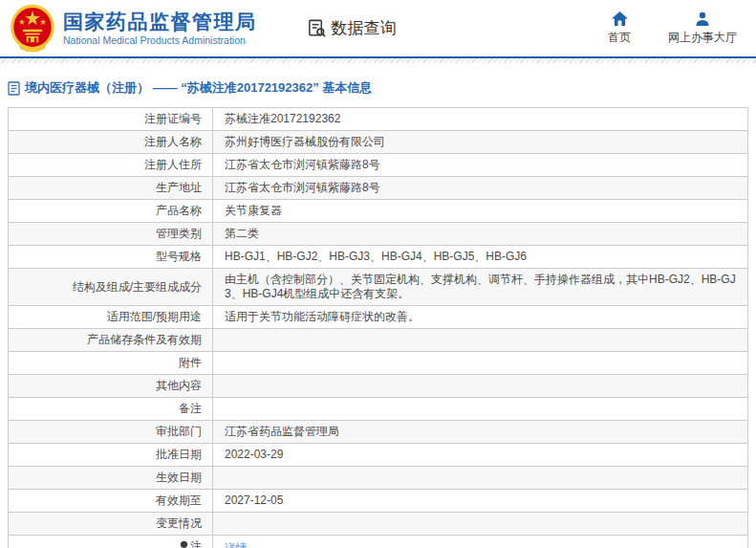  Describe the element at coordinates (481, 432) in the screenshot. I see `row-value: 江苏省药品监督管理局` at that location.